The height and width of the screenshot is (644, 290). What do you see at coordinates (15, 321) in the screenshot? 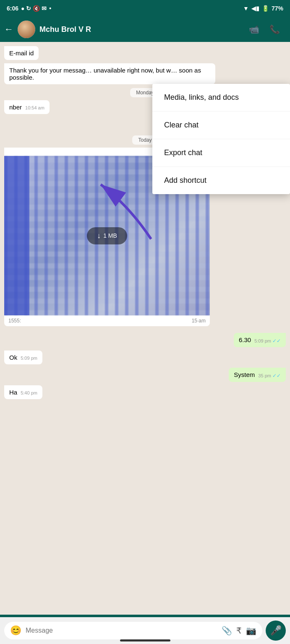
I see `caption-left: 1555:` at bounding box center [15, 321].